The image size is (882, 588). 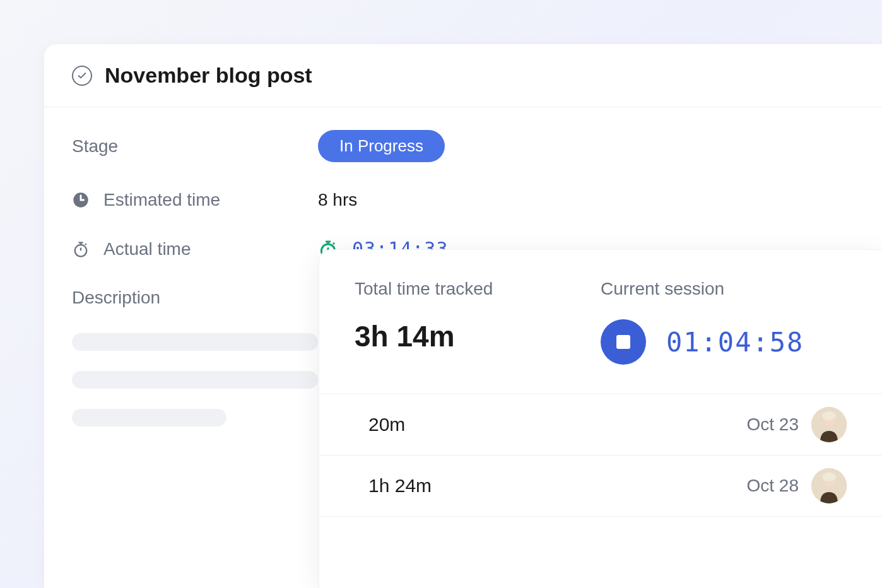 I want to click on total-time-value: 3h 14m, so click(x=478, y=336).